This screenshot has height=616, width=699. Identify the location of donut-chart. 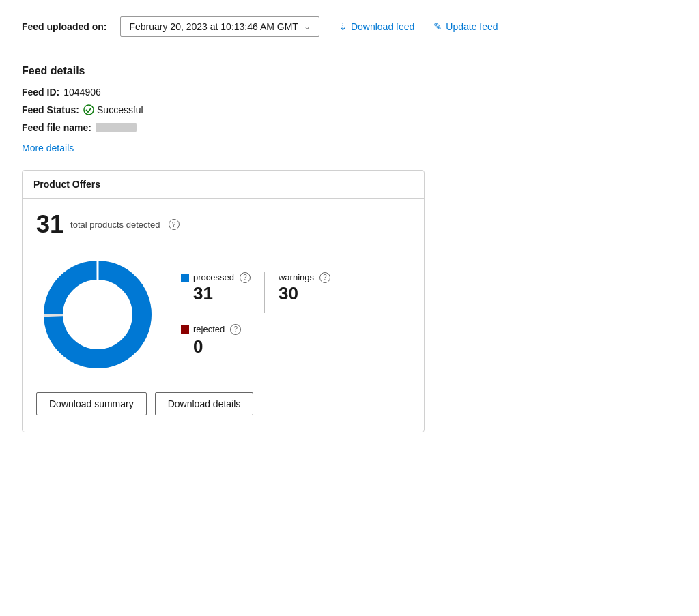
(98, 314).